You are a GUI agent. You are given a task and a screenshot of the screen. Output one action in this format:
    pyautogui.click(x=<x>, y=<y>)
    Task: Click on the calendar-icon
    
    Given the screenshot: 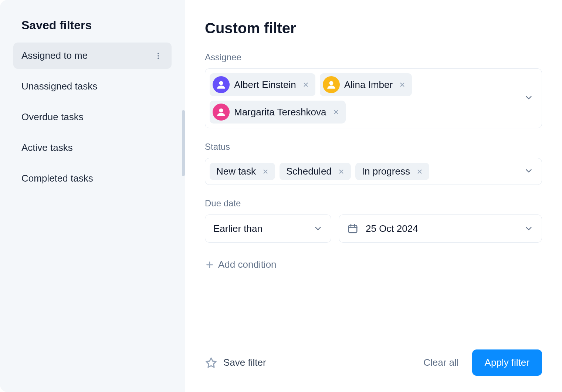 What is the action you would take?
    pyautogui.click(x=353, y=229)
    